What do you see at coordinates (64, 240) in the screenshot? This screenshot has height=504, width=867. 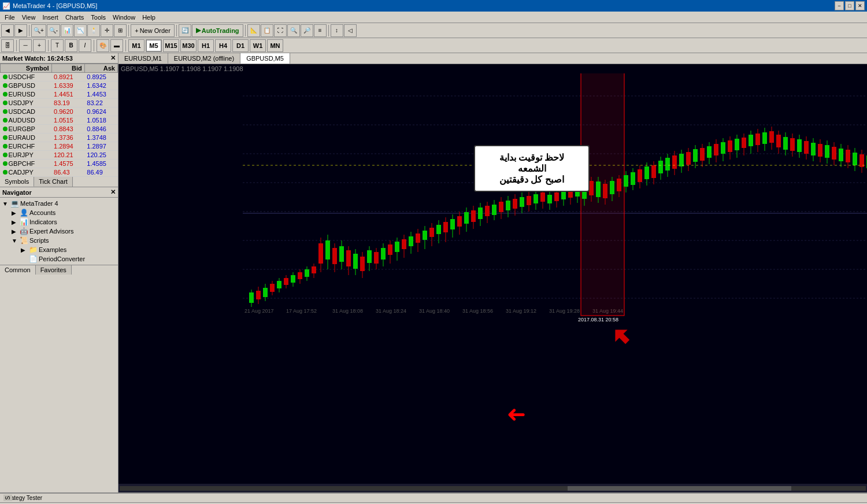 I see `nav-scripts: ▼ 📜 Scripts` at bounding box center [64, 240].